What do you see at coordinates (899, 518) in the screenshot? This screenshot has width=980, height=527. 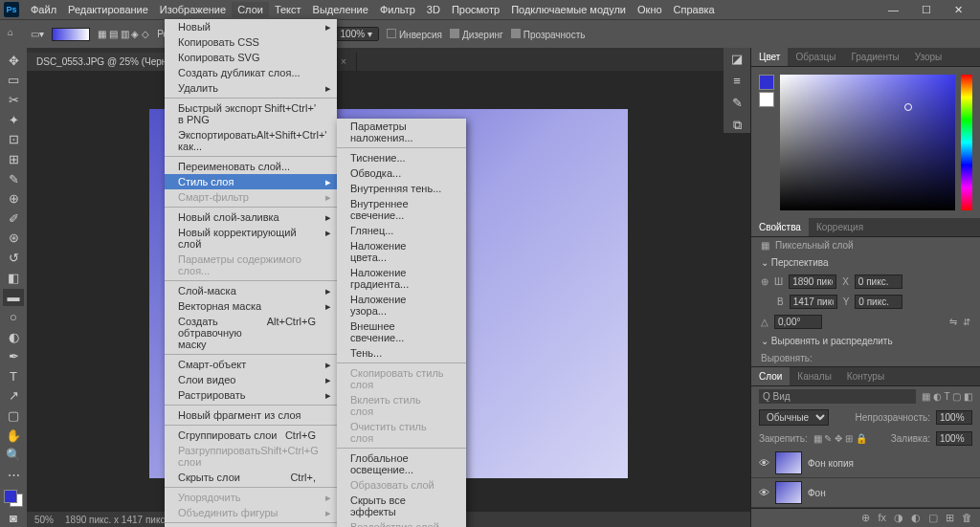 I see `mask-icon: ◑` at bounding box center [899, 518].